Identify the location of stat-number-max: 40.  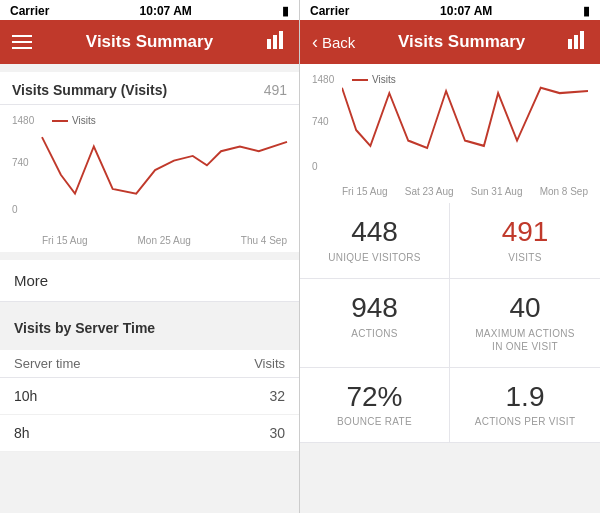
(525, 308).